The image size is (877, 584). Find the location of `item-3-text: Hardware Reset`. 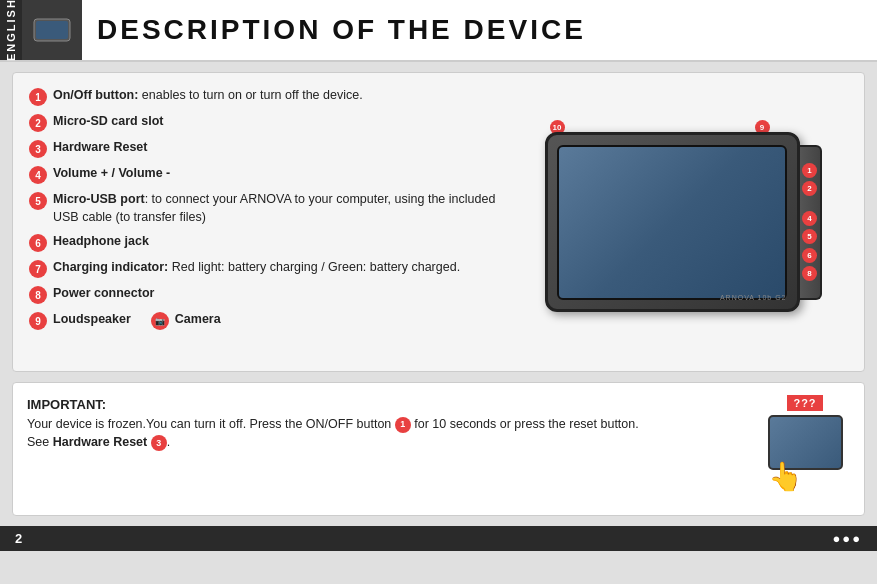

item-3-text: Hardware Reset is located at coordinates (100, 148).